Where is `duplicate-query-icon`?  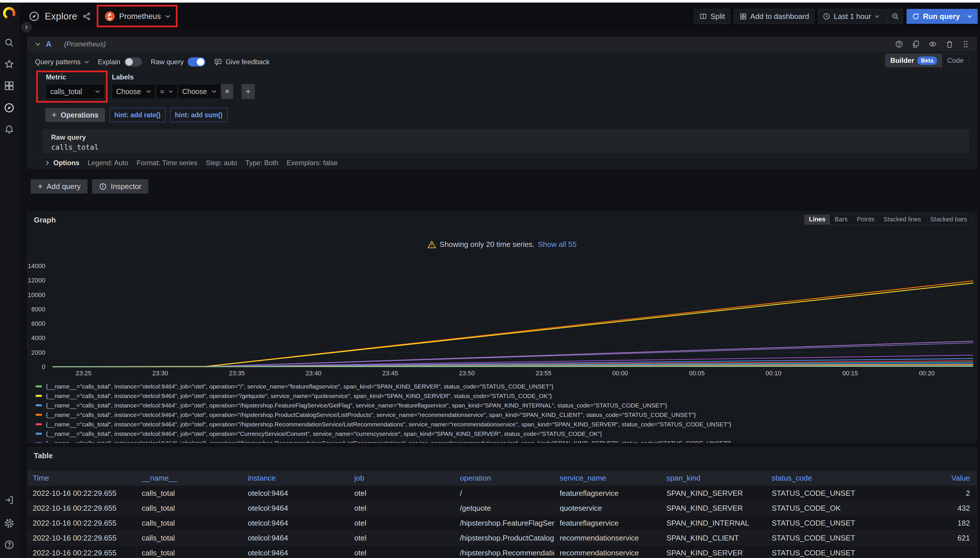
duplicate-query-icon is located at coordinates (916, 44).